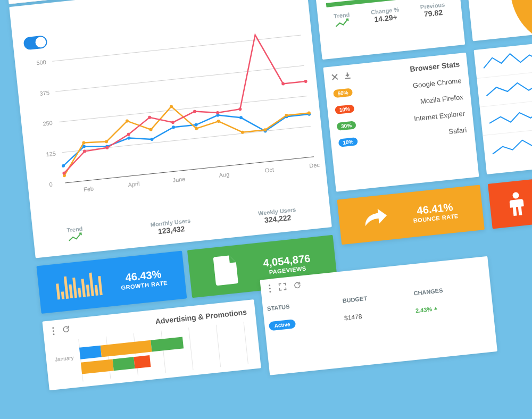 The height and width of the screenshot is (419, 532). What do you see at coordinates (112, 282) in the screenshot?
I see `growth-rate-tile: 46.43% GROWTH RATE` at bounding box center [112, 282].